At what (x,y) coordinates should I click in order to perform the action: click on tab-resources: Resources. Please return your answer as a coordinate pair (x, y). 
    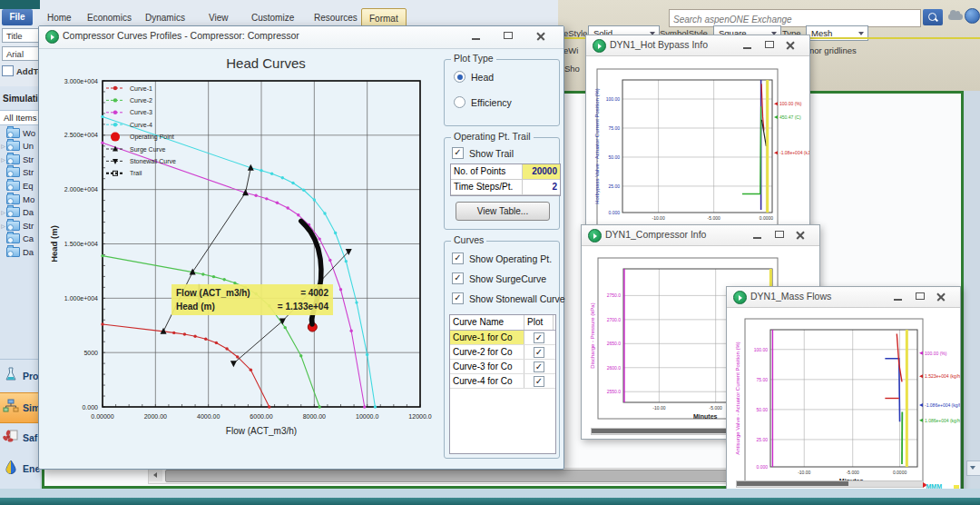
    Looking at the image, I should click on (336, 18).